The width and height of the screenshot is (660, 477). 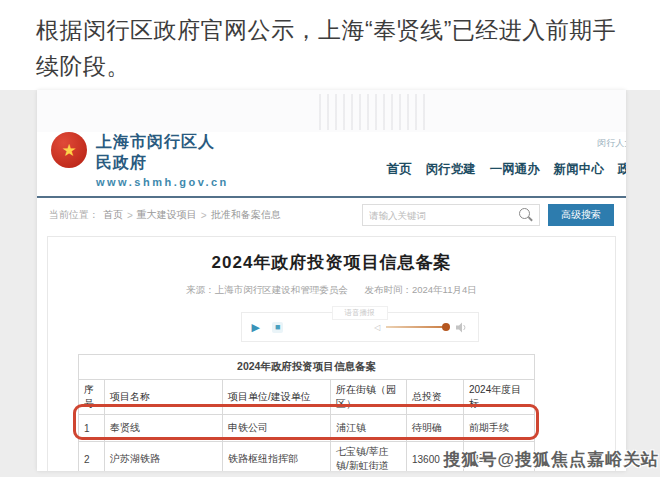 I want to click on site-header: ★ 上海市闵行区人民政府 www.shmh.gov.cn 闵行人大 闵行政协 全…, so click(x=332, y=165).